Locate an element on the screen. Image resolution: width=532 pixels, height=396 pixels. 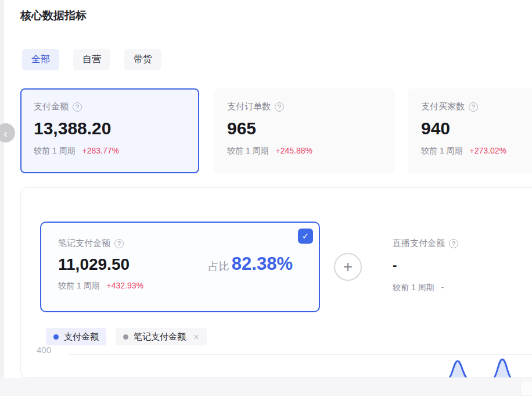
metric-card-payment-buyers: 支付买家数 ? 940 较前 1 周期 +273.02% is located at coordinates (470, 131).